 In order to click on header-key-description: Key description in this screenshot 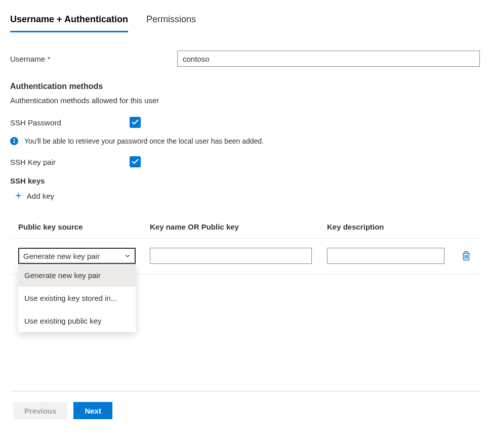, I will do `click(399, 227)`.